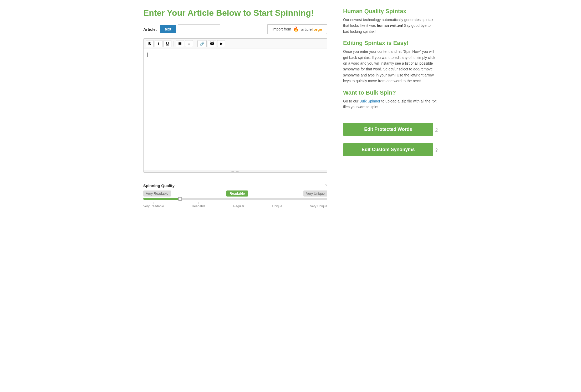 This screenshot has height=392, width=581. Describe the element at coordinates (154, 206) in the screenshot. I see `tick-label-very-readable: Very Readable` at that location.